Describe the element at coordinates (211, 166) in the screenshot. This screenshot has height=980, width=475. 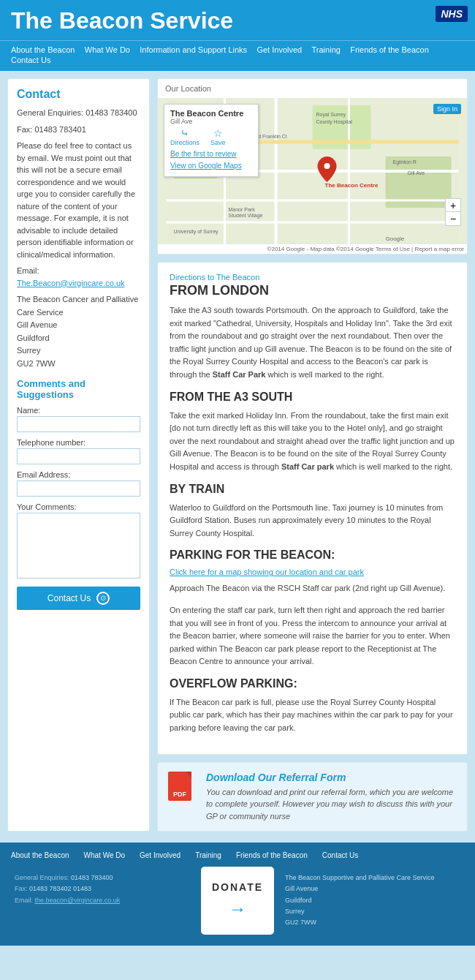
I see `google-maps-link: View on Google Maps` at that location.